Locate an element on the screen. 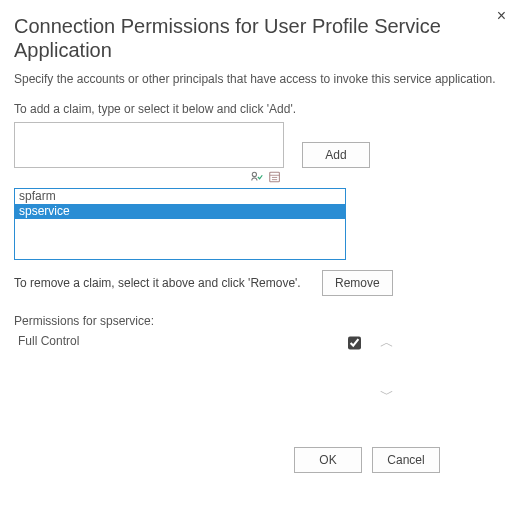 This screenshot has height=507, width=520. list-item: spfarm is located at coordinates (180, 196).